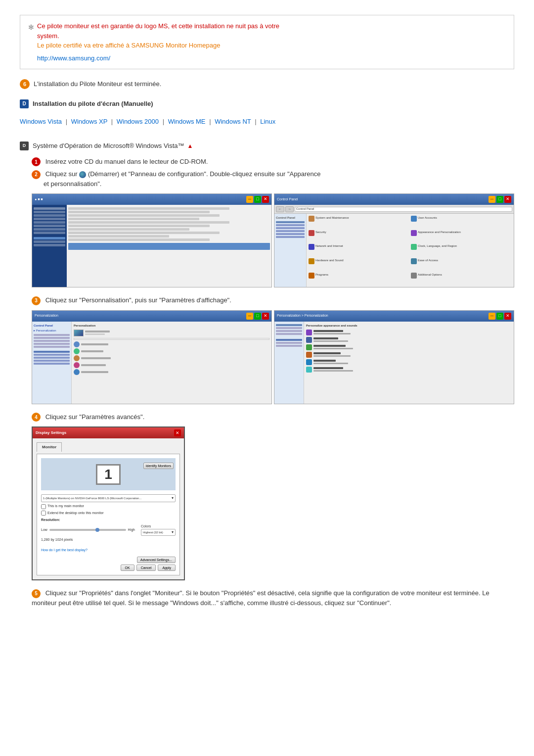 Image resolution: width=534 pixels, height=756 pixels. I want to click on ds-monitor-dropdown: 1-(Multiple Monitors) on NVIDIA GeForce …, so click(108, 498).